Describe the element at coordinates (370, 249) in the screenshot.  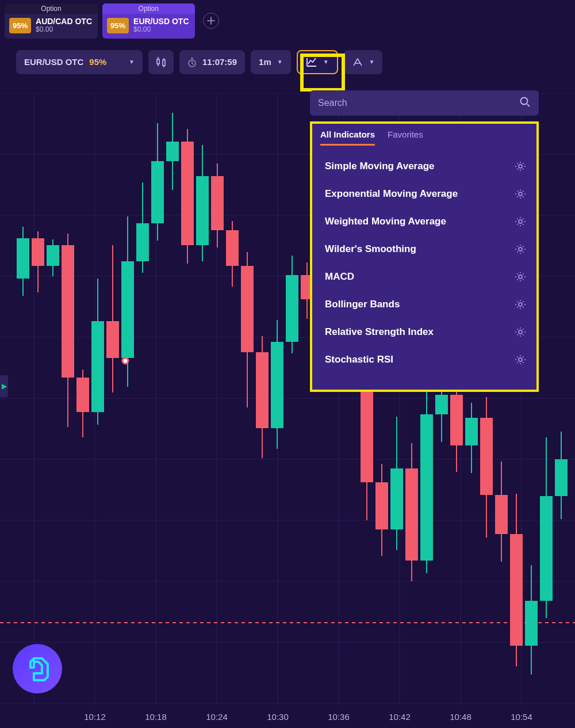
I see `indicator-label: Wilder's Smoothing` at that location.